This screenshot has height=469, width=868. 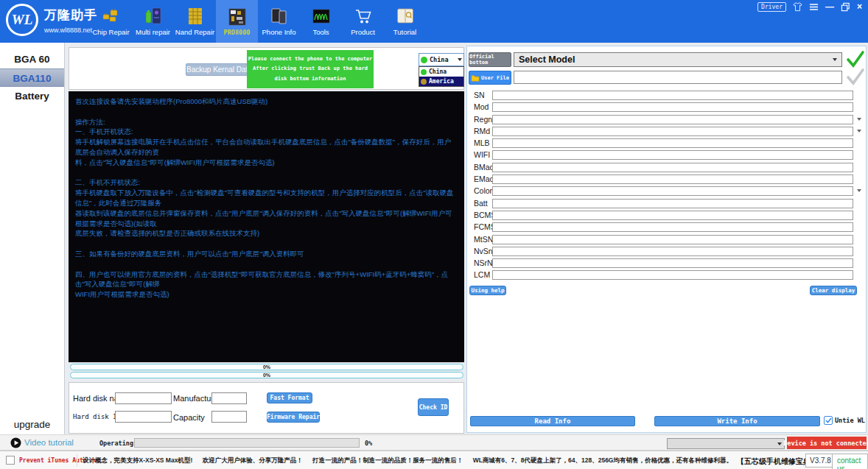 I want to click on field-label-bmac: BMac, so click(x=483, y=168).